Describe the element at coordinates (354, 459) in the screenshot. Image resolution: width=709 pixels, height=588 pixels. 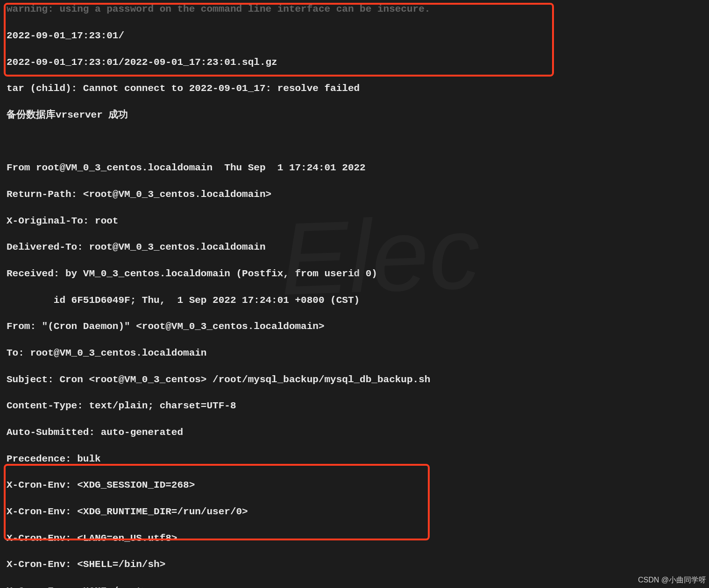
I see `mail-header-precedence: Precedence: bulk` at that location.